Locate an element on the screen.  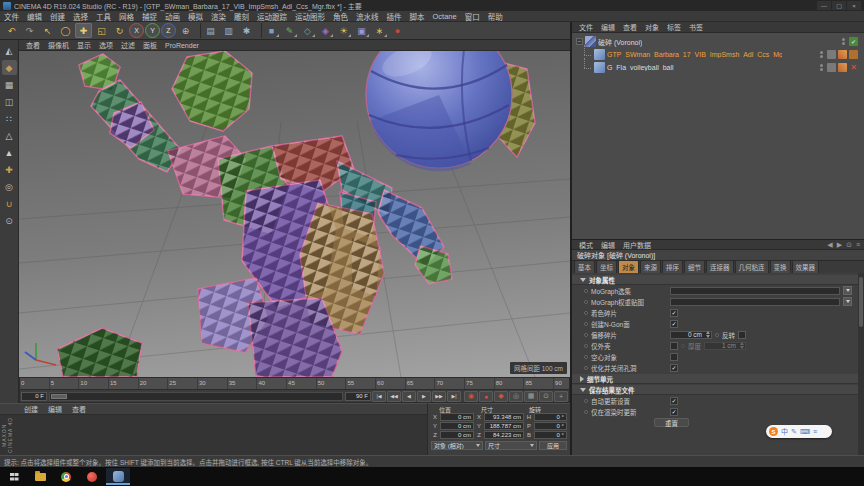
position-key-toggle: ◎ is located at coordinates (516, 396).